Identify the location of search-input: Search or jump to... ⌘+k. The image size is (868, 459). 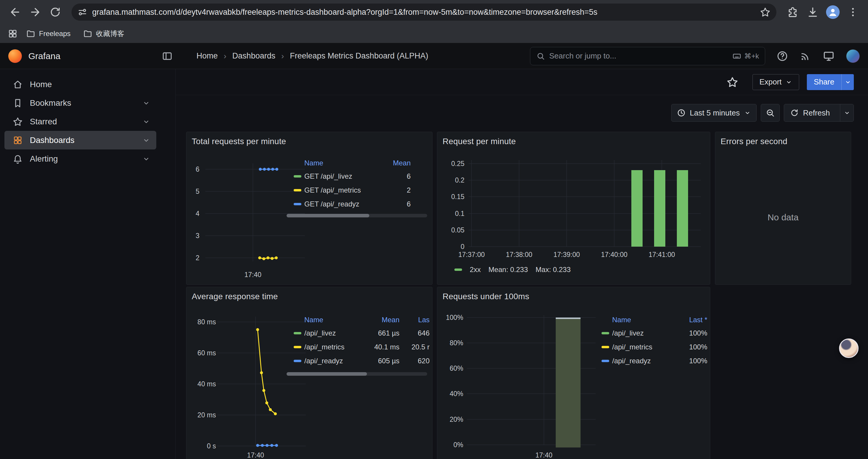
(648, 56).